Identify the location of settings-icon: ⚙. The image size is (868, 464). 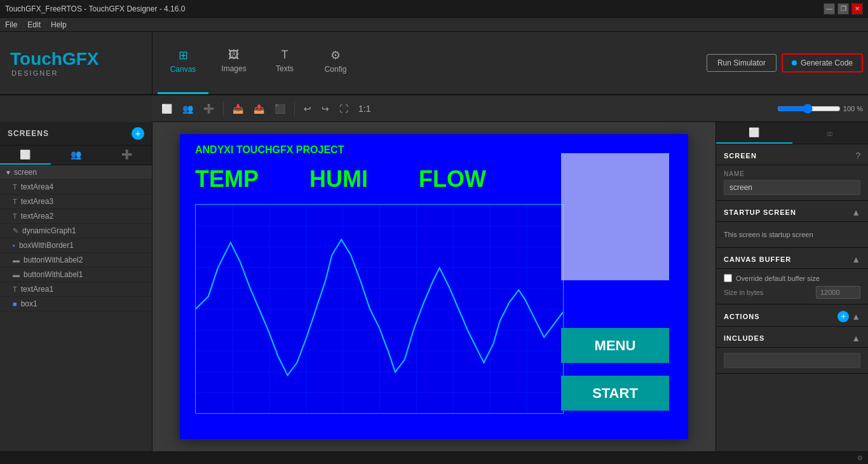
(860, 458).